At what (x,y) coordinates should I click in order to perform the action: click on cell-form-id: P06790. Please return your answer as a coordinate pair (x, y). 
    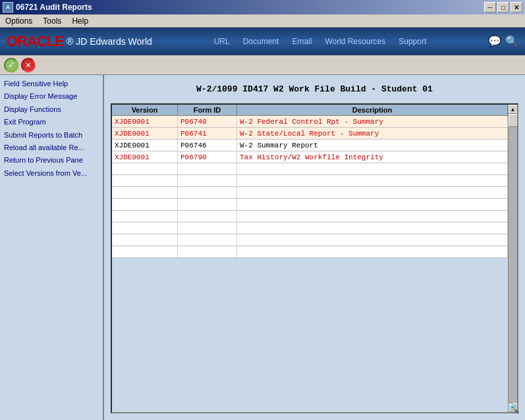
    Looking at the image, I should click on (207, 157).